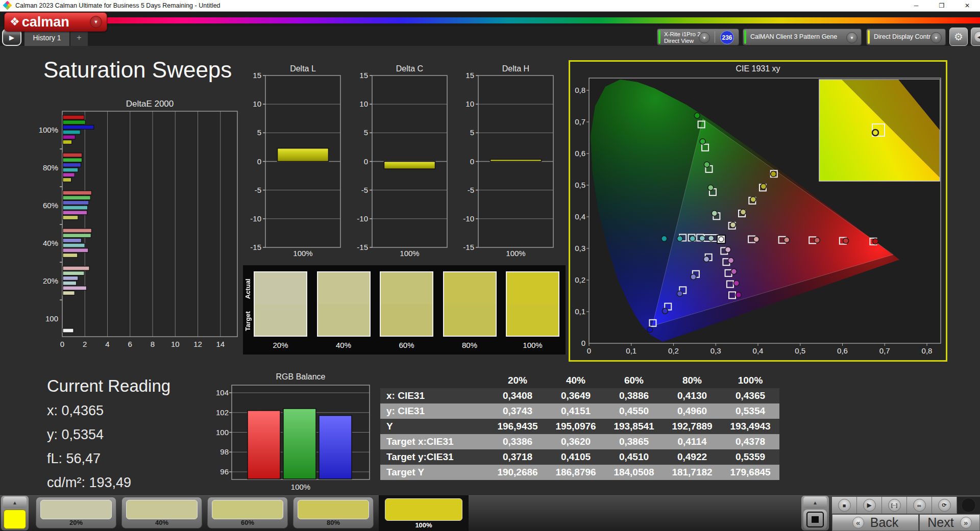 The height and width of the screenshot is (531, 980). I want to click on pattern-generator-dropdown: CalMAN Client 3 Pattern Generator ▼, so click(802, 37).